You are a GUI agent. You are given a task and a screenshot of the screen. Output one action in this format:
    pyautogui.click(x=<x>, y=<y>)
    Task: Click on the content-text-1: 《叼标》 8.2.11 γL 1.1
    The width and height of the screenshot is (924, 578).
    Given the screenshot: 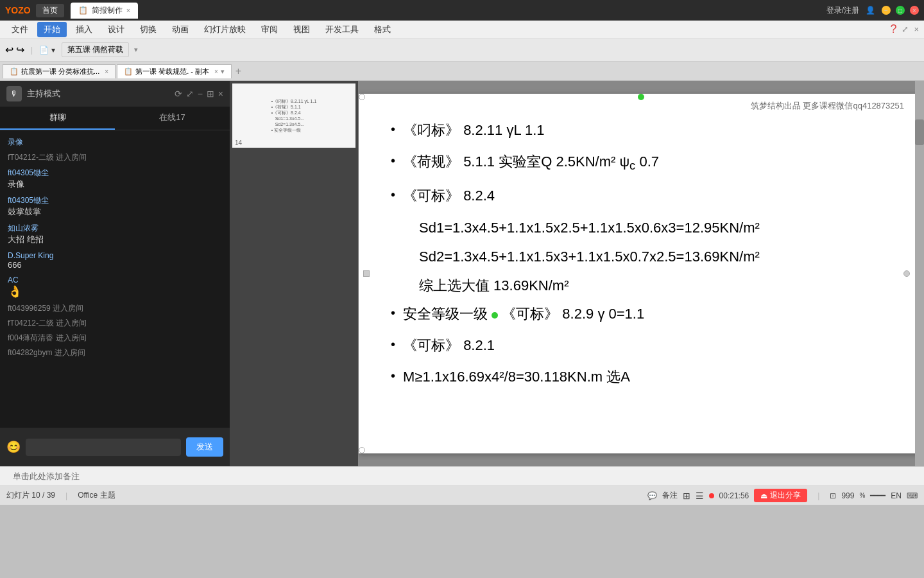 What is the action you would take?
    pyautogui.click(x=474, y=130)
    